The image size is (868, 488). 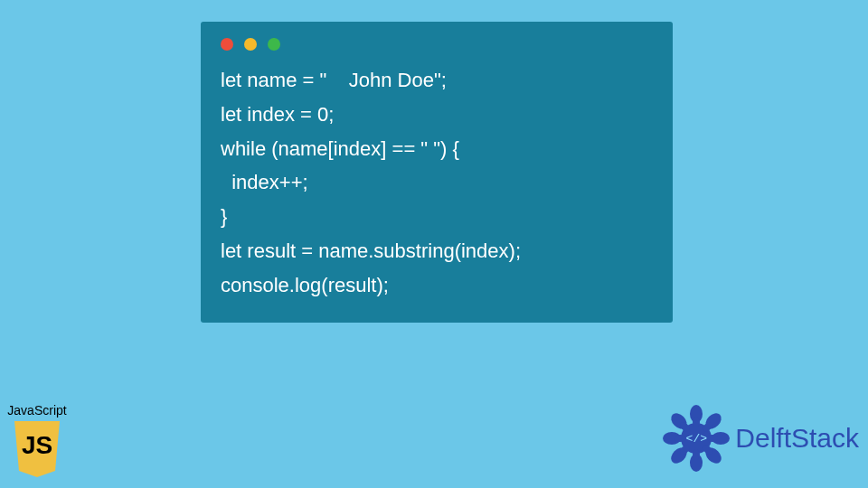 What do you see at coordinates (437, 44) in the screenshot?
I see `window-traffic-lights` at bounding box center [437, 44].